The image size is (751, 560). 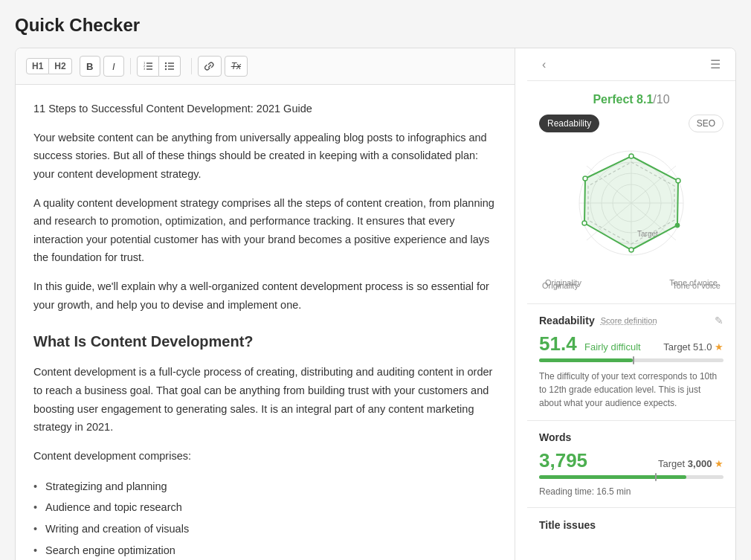 I want to click on readability-header: Readability Score definition ✎, so click(x=631, y=321).